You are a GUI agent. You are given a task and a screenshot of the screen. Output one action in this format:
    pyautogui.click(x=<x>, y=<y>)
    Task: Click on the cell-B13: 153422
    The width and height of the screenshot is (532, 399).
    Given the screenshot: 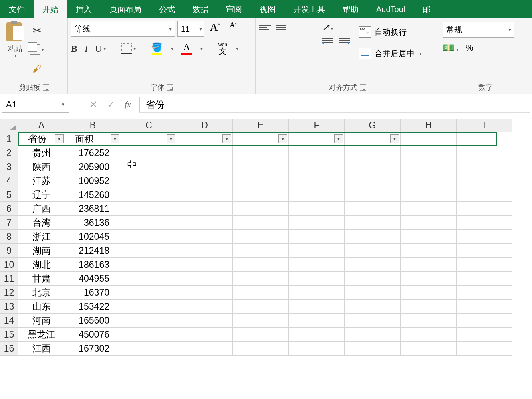 What is the action you would take?
    pyautogui.click(x=93, y=306)
    